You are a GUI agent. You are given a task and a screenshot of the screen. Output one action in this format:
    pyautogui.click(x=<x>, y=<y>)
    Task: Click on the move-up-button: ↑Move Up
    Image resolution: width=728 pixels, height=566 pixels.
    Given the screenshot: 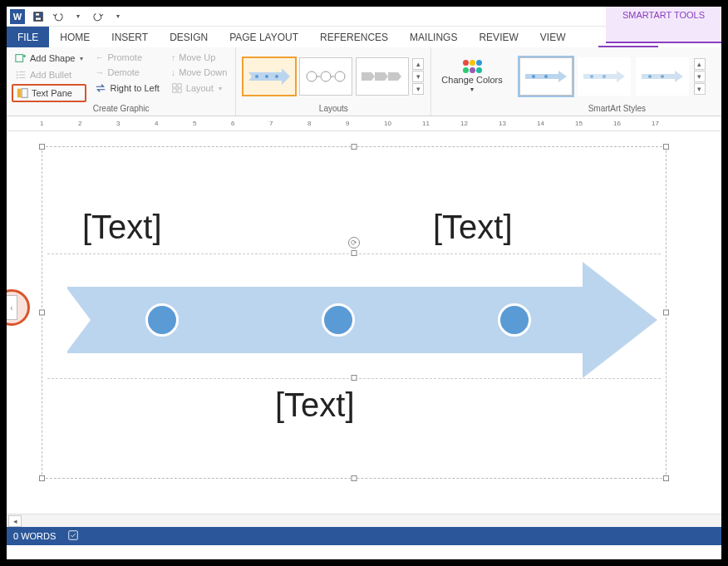 What is the action you would take?
    pyautogui.click(x=199, y=57)
    